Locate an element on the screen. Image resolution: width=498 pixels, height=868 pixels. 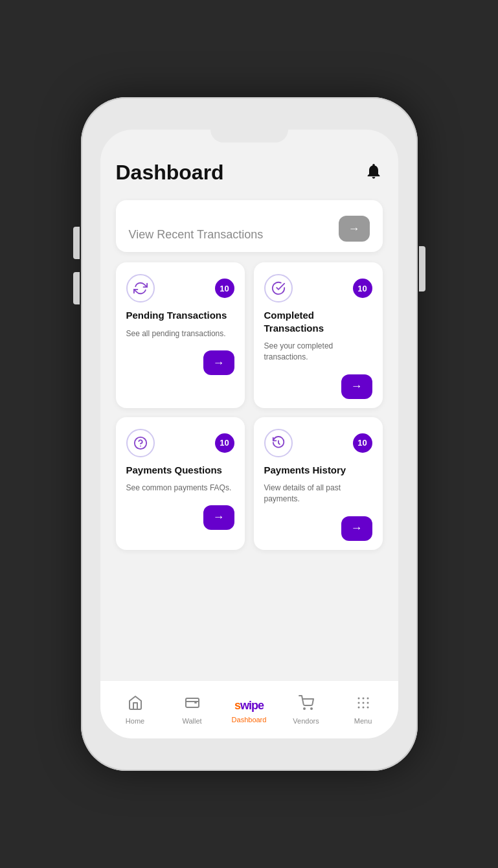
questions-badge: 10 is located at coordinates (225, 443).